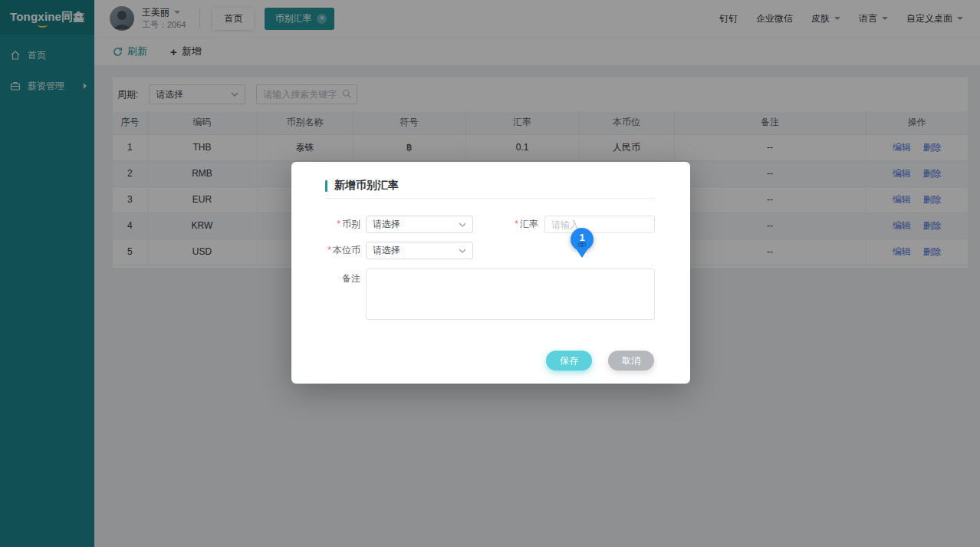 The height and width of the screenshot is (547, 980). Describe the element at coordinates (582, 242) in the screenshot. I see `annotation-marker-1: 1` at that location.